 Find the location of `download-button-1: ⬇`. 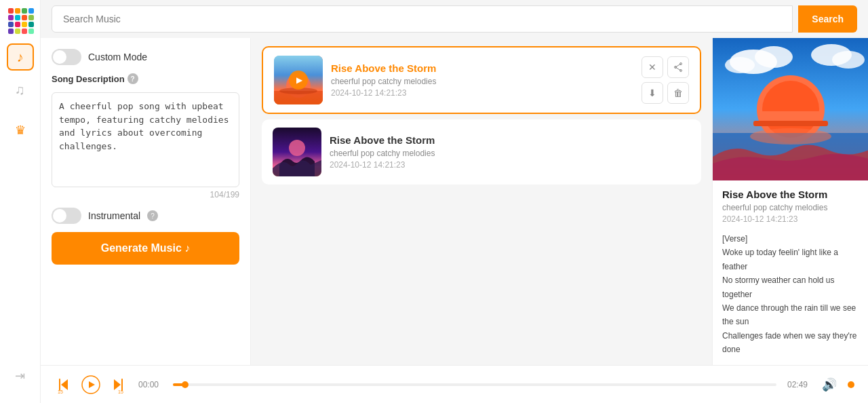

download-button-1: ⬇ is located at coordinates (652, 93).